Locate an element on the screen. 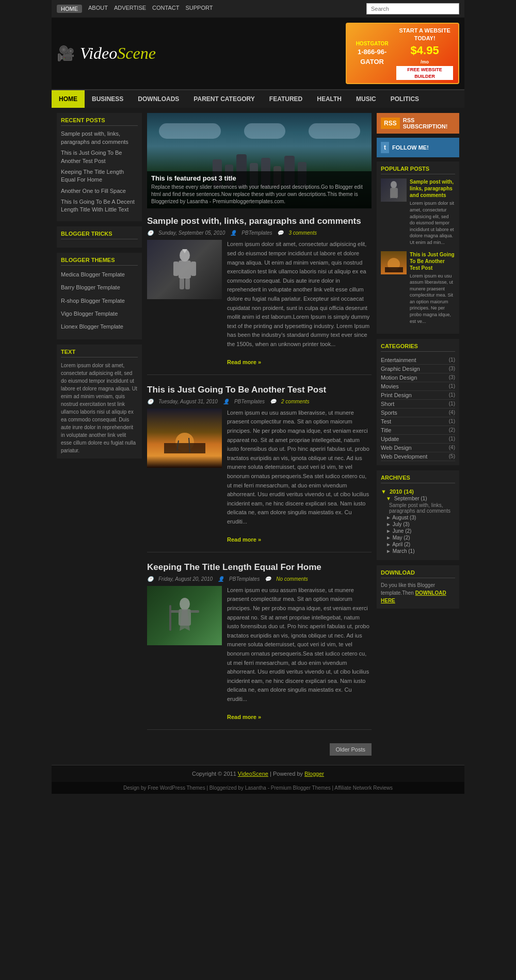 This screenshot has width=516, height=980. post-2-date: Tuesday, August 31, 2010 is located at coordinates (188, 401).